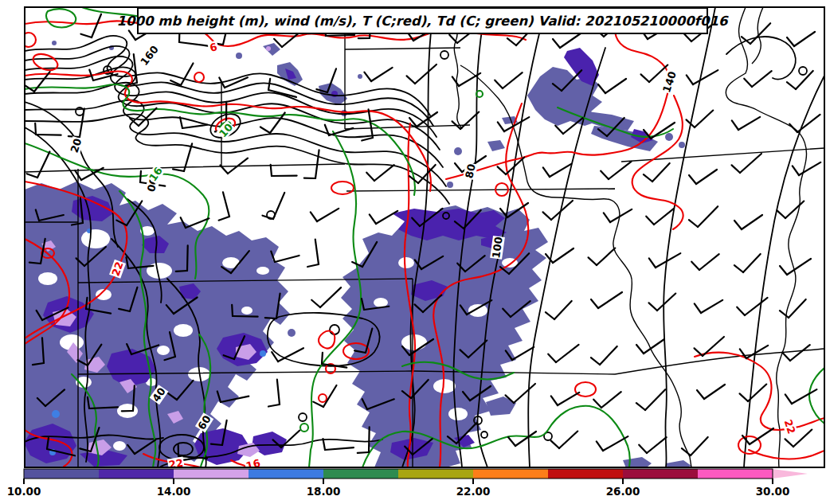 This screenshot has width=826, height=504. Describe the element at coordinates (423, 21) in the screenshot. I see `map-title: 1000 mb height (m), wind (m/s), T (C;red…` at that location.